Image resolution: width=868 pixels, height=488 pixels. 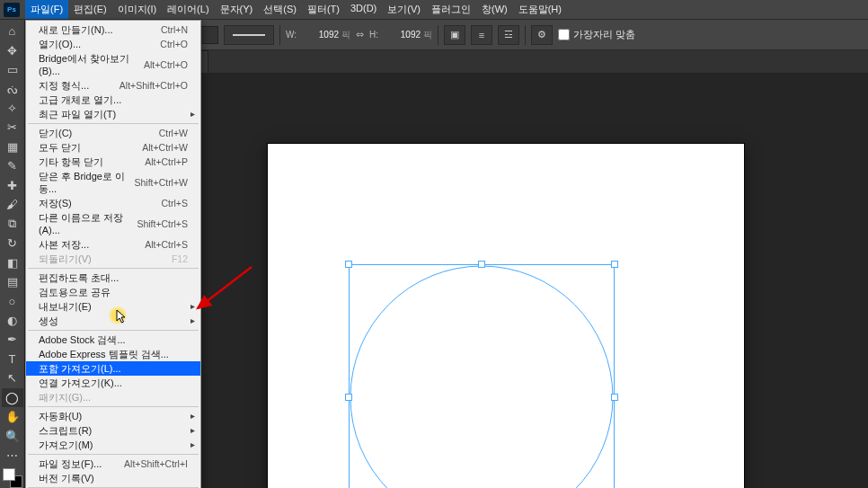 What do you see at coordinates (237, 9) in the screenshot?
I see `menu-4: 문자(Y)` at bounding box center [237, 9].